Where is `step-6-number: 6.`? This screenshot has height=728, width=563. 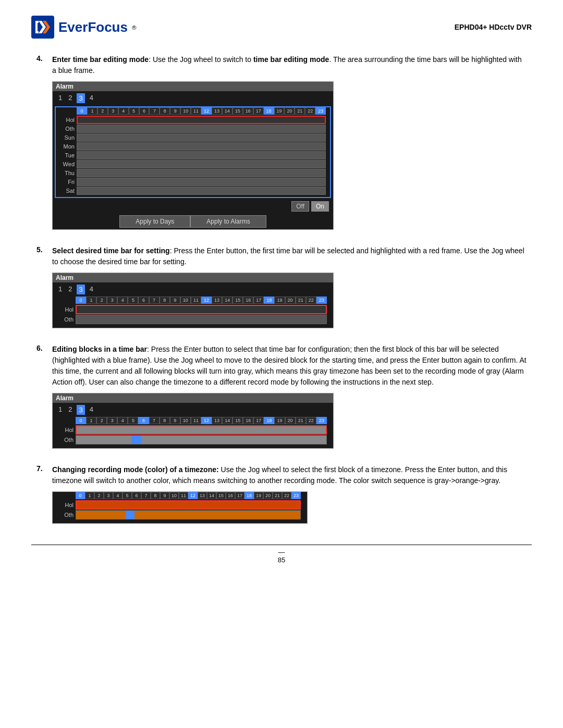 step-6-number: 6. is located at coordinates (42, 399).